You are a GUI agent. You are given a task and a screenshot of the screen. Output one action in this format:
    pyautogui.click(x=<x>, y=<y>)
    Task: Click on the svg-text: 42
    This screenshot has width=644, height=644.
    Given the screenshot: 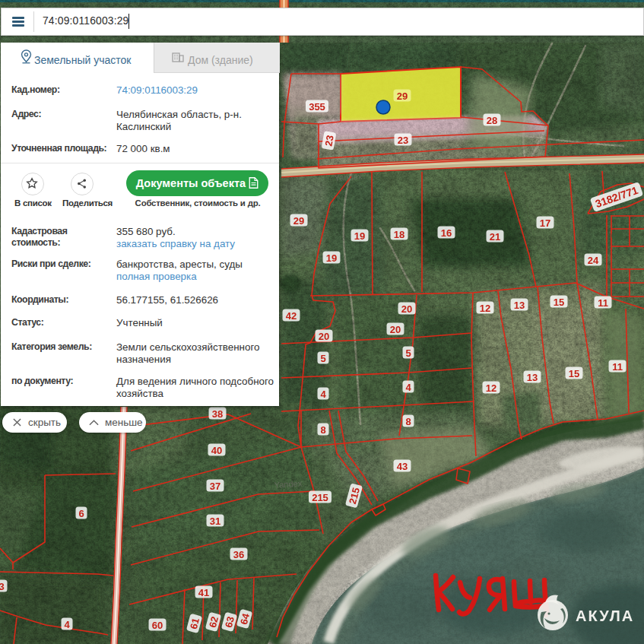 What is the action you would take?
    pyautogui.click(x=291, y=316)
    